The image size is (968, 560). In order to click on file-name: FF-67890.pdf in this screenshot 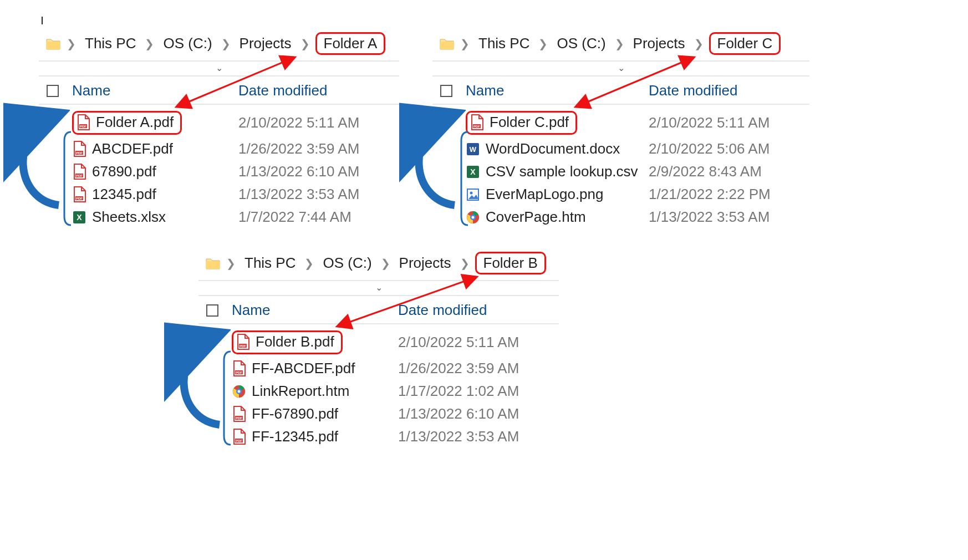, I will do `click(295, 414)`.